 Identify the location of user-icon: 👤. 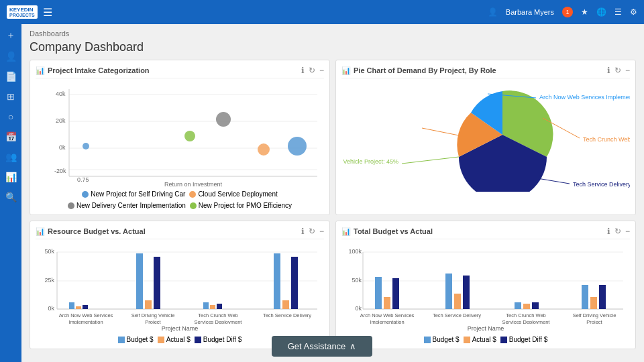
(492, 12).